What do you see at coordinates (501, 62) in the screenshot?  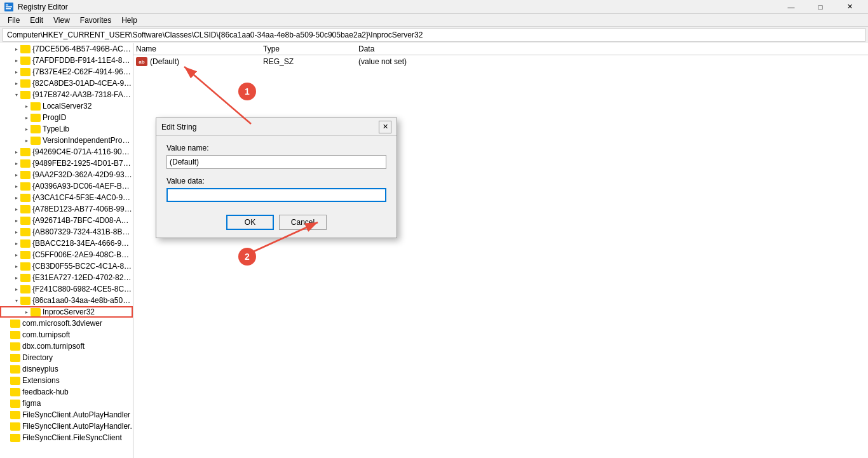 I see `table-row: ab (Default) REG_SZ (value not set)` at bounding box center [501, 62].